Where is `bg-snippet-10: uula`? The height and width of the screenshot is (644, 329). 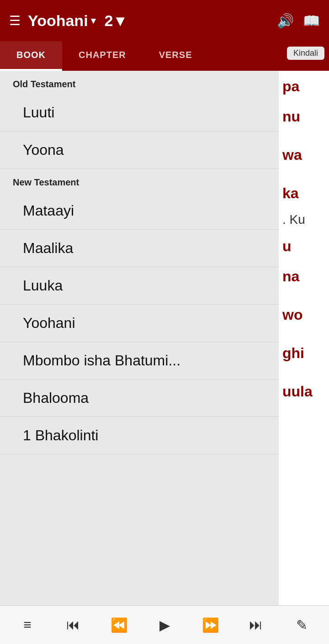 bg-snippet-10: uula is located at coordinates (304, 391).